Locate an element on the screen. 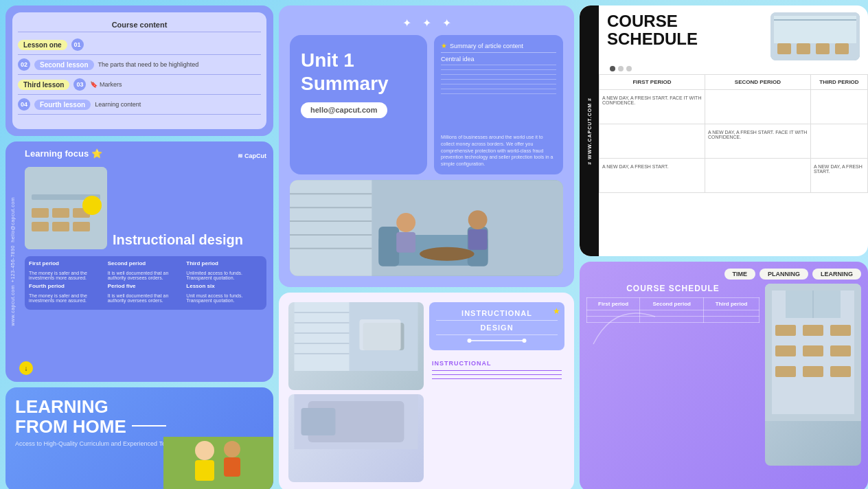 The height and width of the screenshot is (489, 868). lesson-content-3: 🔖 Markers is located at coordinates (176, 84).